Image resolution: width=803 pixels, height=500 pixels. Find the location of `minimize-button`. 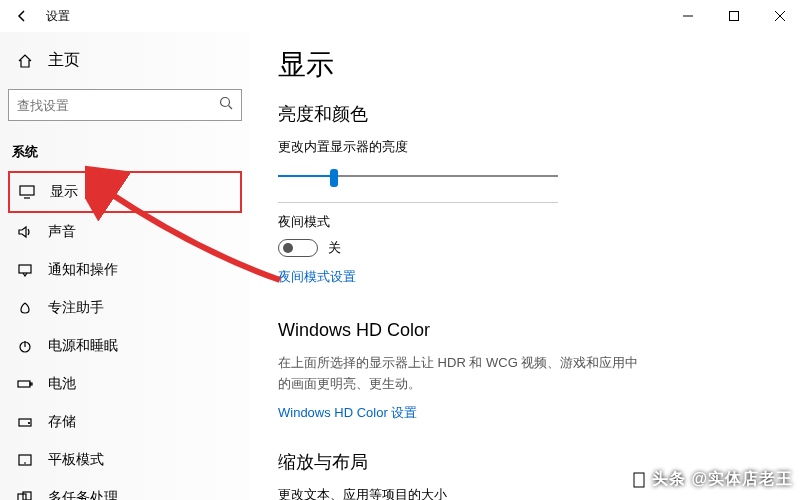

minimize-button is located at coordinates (688, 16).